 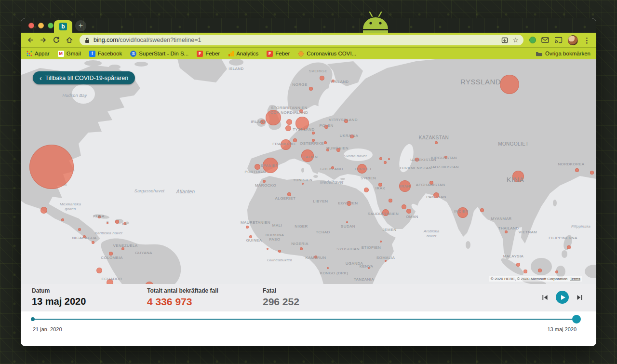 What do you see at coordinates (208, 54) in the screenshot?
I see `bookmark-feber-1: F Feber` at bounding box center [208, 54].